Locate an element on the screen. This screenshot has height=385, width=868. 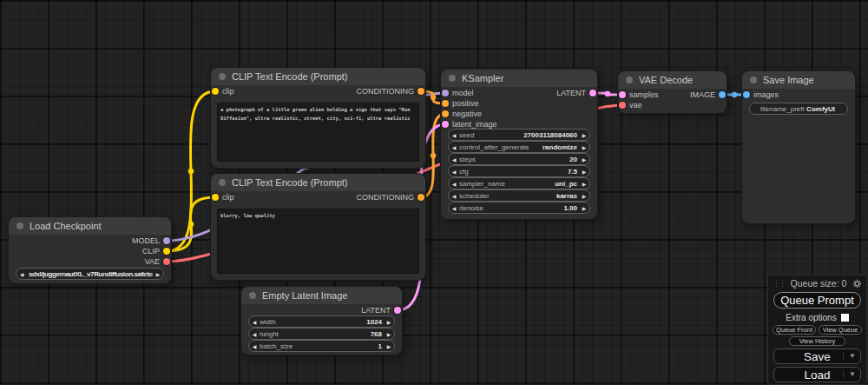
node-titlebar: Save Image is located at coordinates (799, 80).